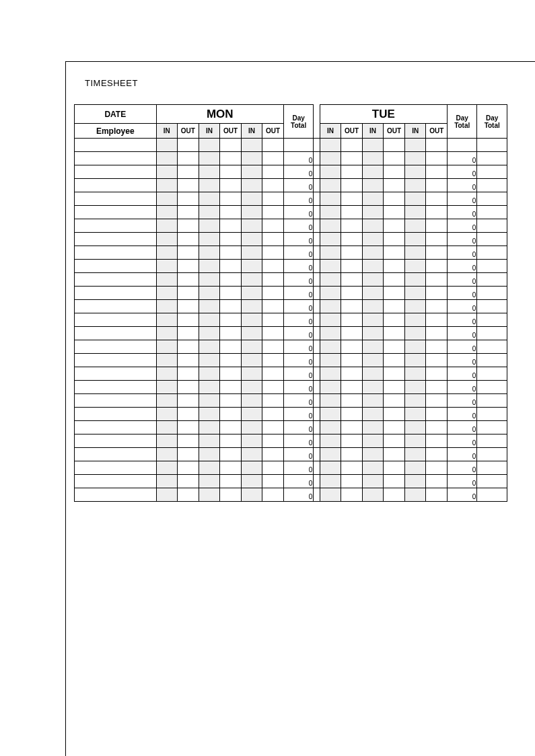  Describe the element at coordinates (316, 122) in the screenshot. I see `header-gap` at that location.